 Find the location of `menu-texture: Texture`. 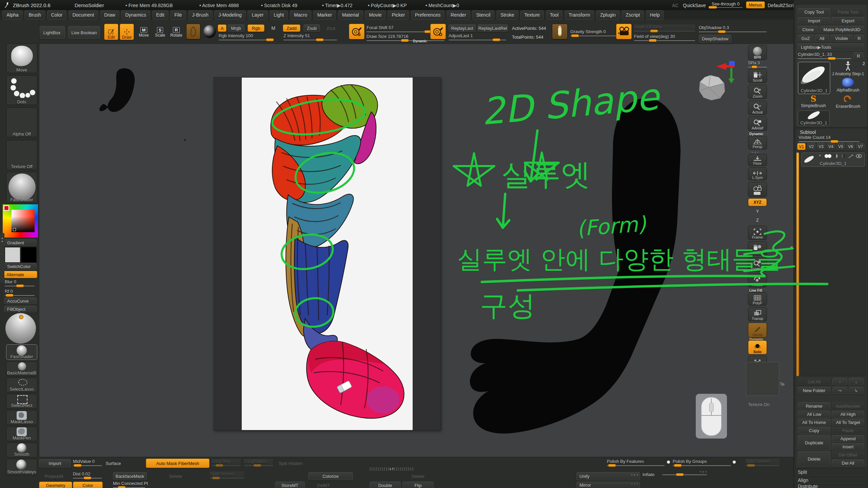

menu-texture: Texture is located at coordinates (532, 15).